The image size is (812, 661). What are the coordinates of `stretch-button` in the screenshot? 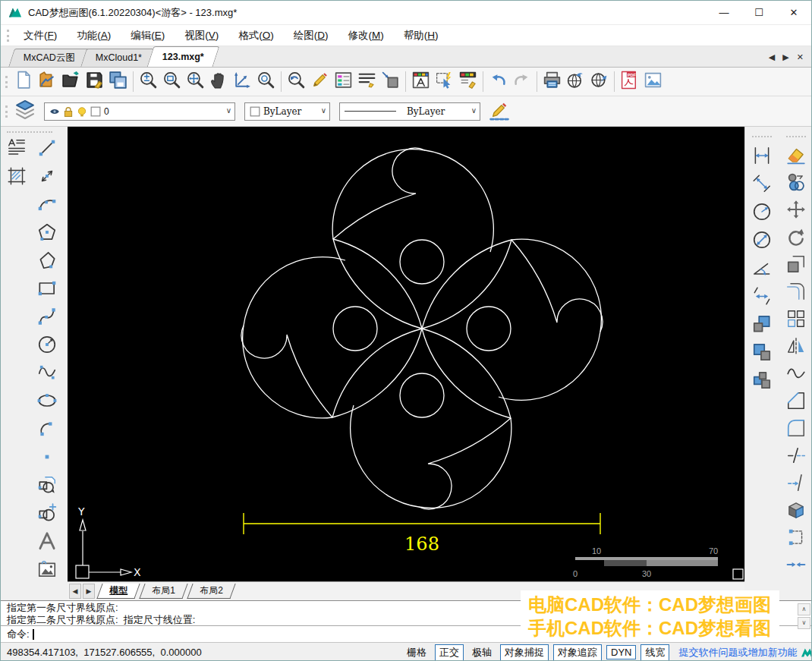 It's located at (796, 539).